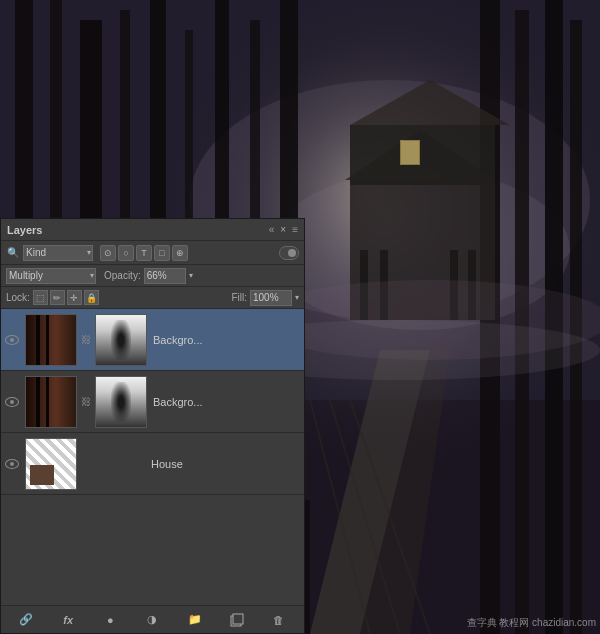 The width and height of the screenshot is (600, 634). I want to click on panel-collapse-arrow: «, so click(272, 230).